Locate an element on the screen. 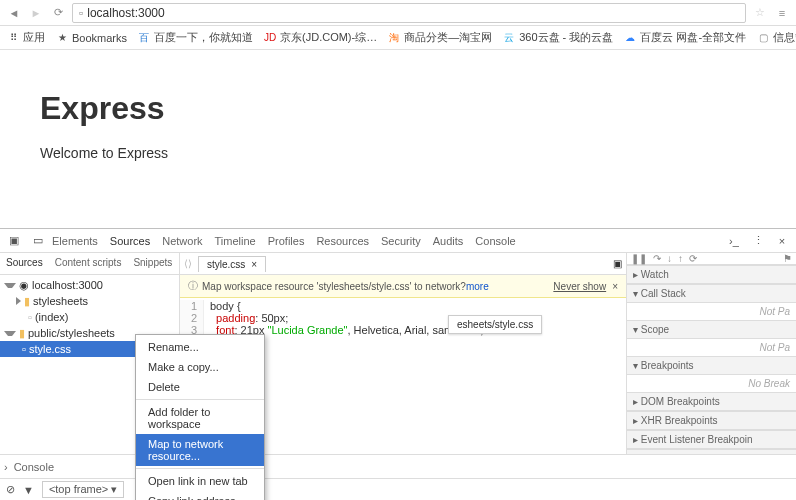 The image size is (796, 500). async-icon: ⚑ is located at coordinates (788, 258).